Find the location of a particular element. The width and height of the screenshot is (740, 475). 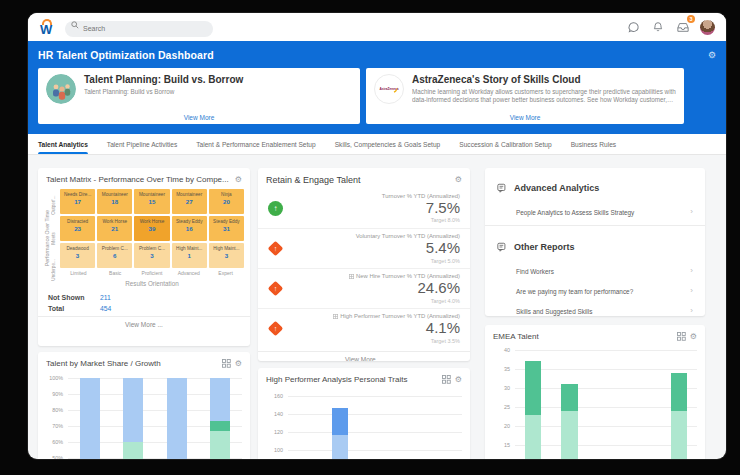

kpi-value: 4.1% is located at coordinates (375, 328).